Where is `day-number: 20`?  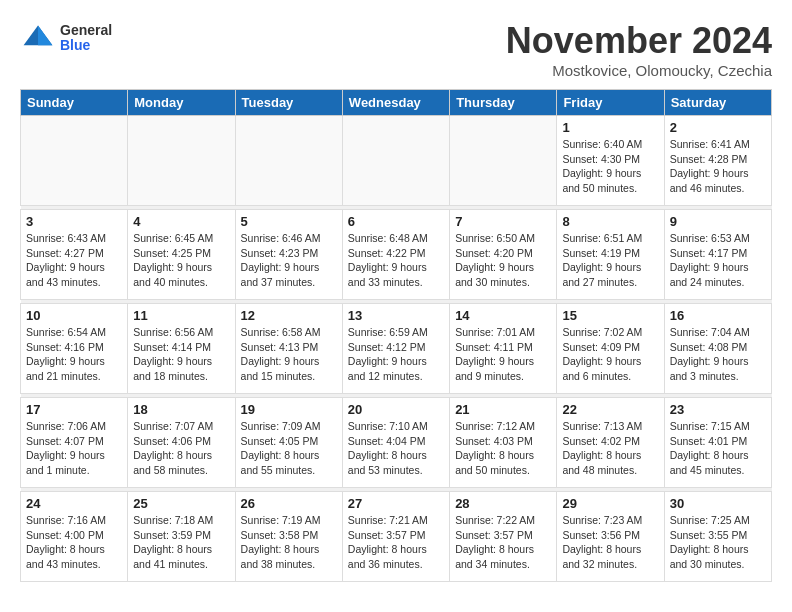 day-number: 20 is located at coordinates (396, 410).